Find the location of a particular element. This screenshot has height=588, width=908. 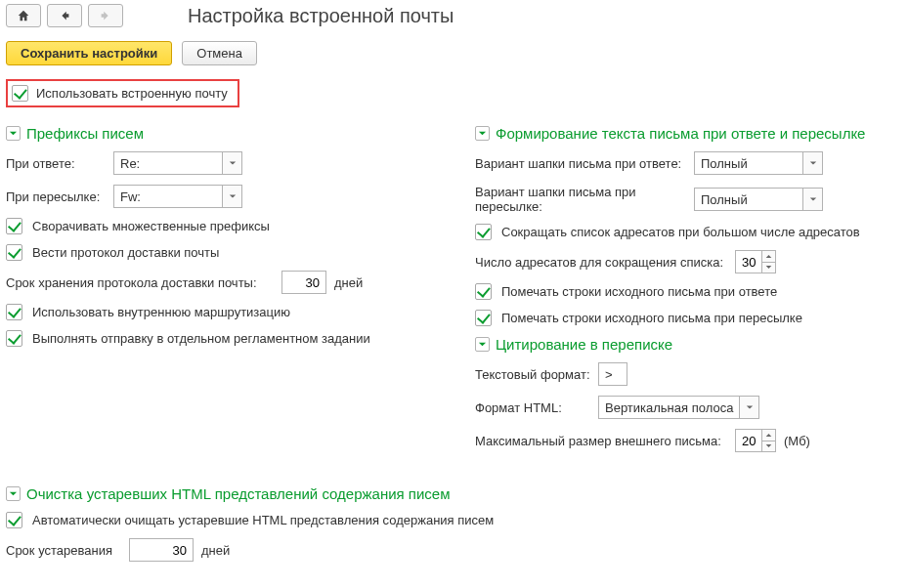

mark-forward-label: Помечать строки исходного письма при пер… is located at coordinates (652, 318).